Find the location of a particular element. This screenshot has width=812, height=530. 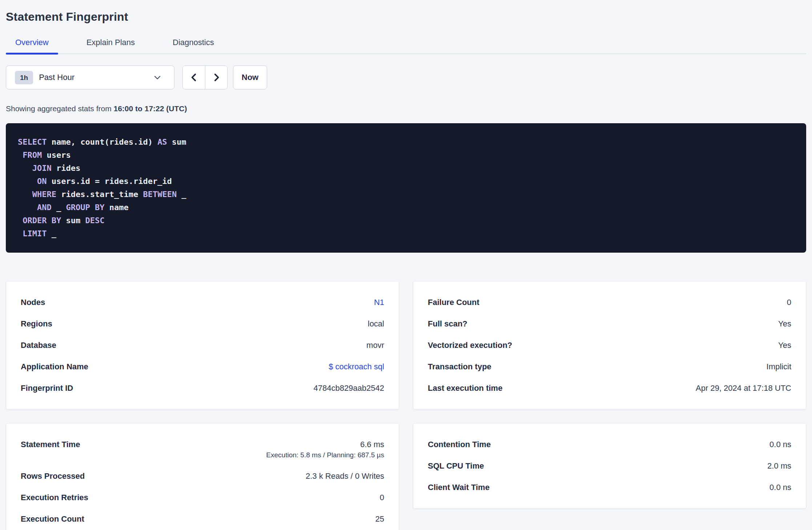

summary-label: Client Wait Time is located at coordinates (459, 487).